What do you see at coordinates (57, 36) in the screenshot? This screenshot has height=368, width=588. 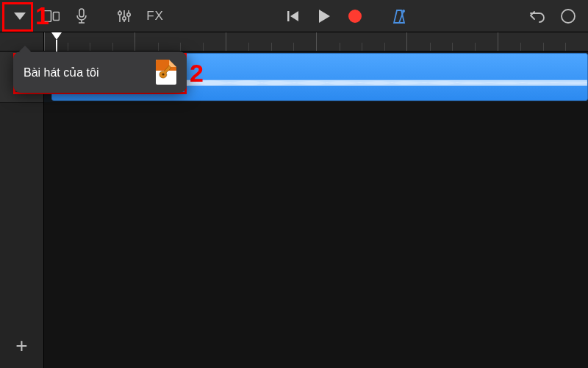 I see `playhead` at bounding box center [57, 36].